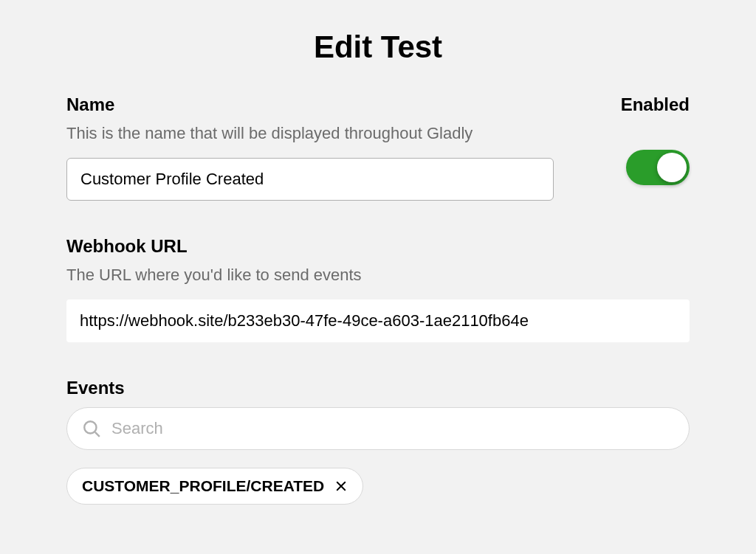  I want to click on event-chip: CUSTOMER_PROFILE/CREATED, so click(215, 486).